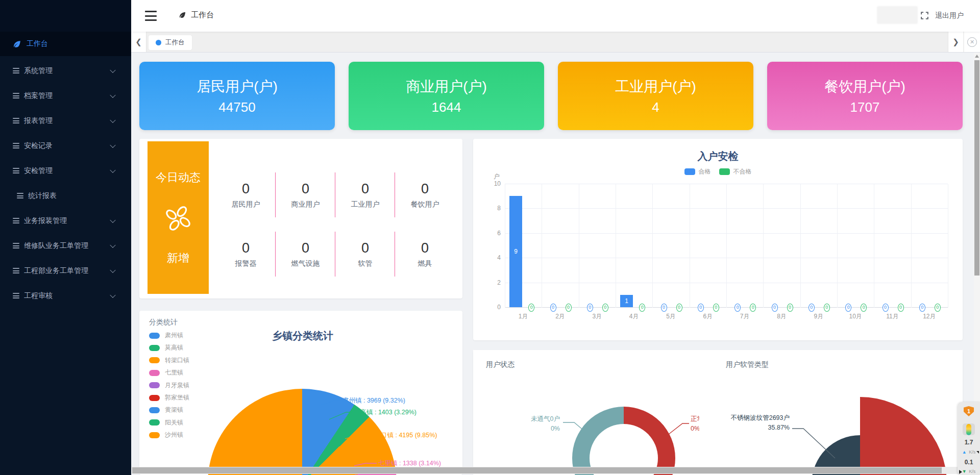 This screenshot has width=980, height=475. What do you see at coordinates (718, 171) in the screenshot?
I see `chart-legend: 合格 不合格` at bounding box center [718, 171].